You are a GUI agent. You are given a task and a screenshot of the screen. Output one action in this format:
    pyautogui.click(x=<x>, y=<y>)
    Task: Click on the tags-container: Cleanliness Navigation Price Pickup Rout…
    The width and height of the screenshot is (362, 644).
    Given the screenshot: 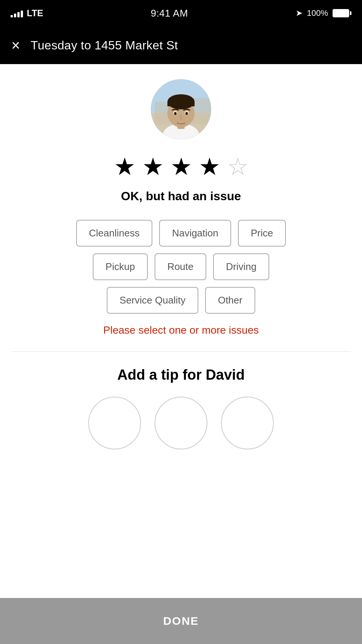 What is the action you would take?
    pyautogui.click(x=181, y=267)
    